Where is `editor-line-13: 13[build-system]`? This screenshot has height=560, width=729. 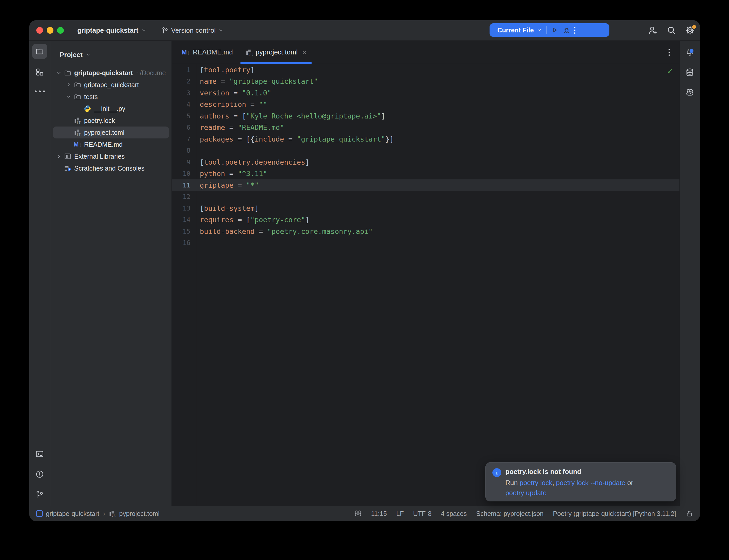 editor-line-13: 13[build-system] is located at coordinates (426, 208).